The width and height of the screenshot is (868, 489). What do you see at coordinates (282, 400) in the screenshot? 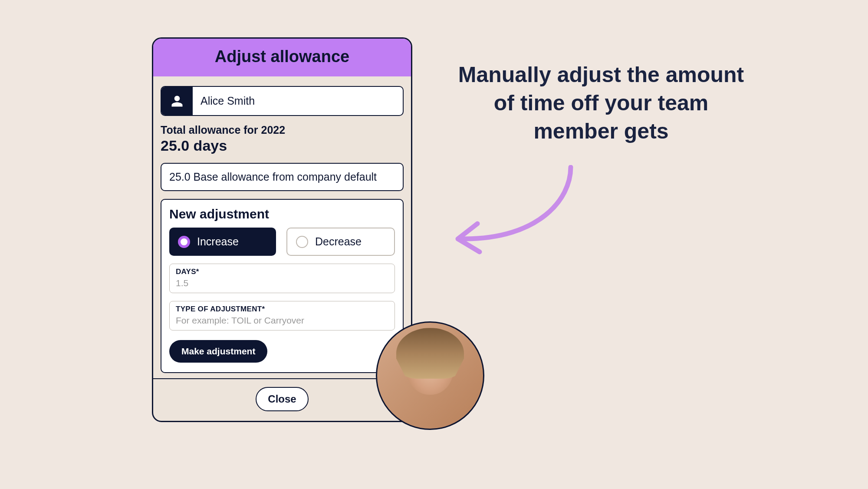
I see `modal-footer: Close` at bounding box center [282, 400].